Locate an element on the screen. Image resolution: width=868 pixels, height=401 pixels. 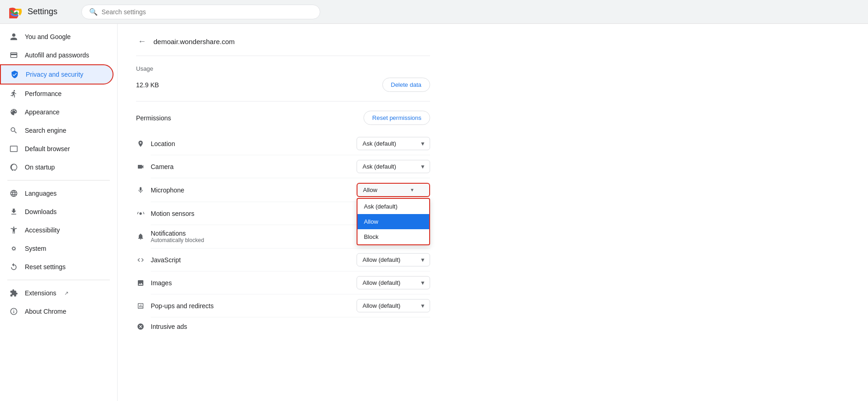
sidebar-item-label-languages: Languages is located at coordinates (40, 193).